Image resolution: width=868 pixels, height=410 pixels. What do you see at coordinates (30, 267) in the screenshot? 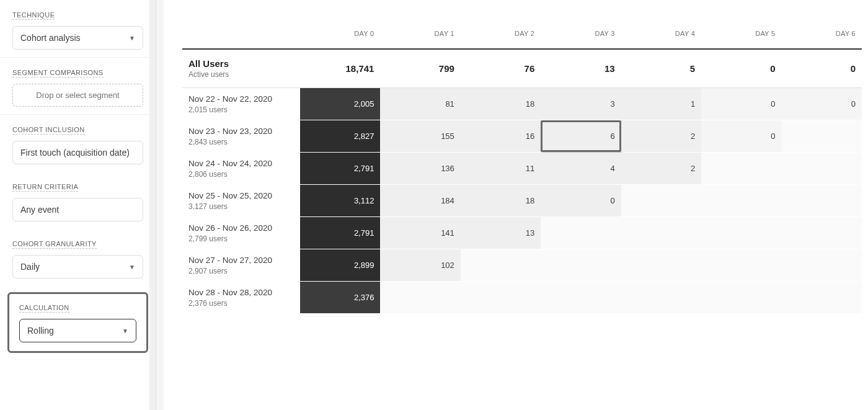
I see `granularity-value: Daily` at bounding box center [30, 267].